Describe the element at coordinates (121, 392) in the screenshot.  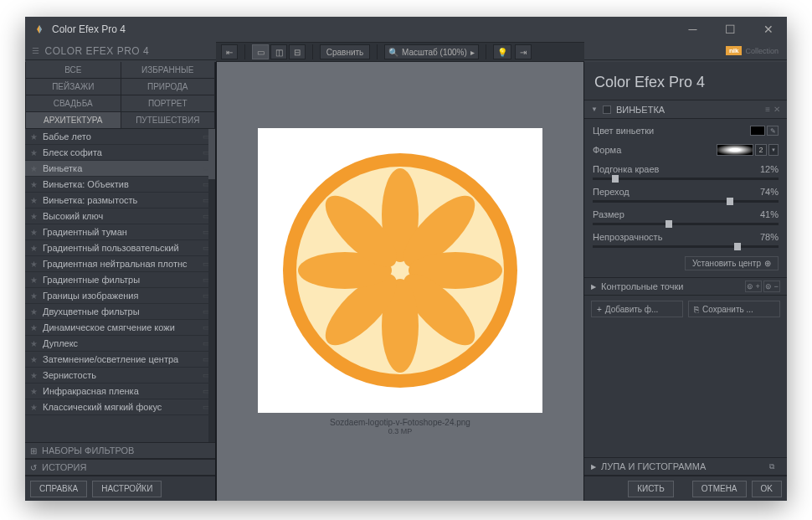
I see `filter-item: ★Инфракрасная пленка▭` at that location.